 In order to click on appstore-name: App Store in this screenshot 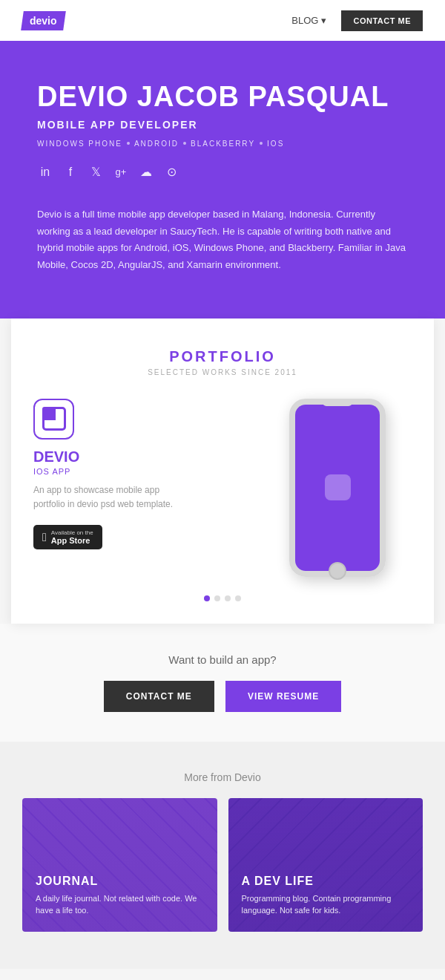, I will do `click(73, 540)`.